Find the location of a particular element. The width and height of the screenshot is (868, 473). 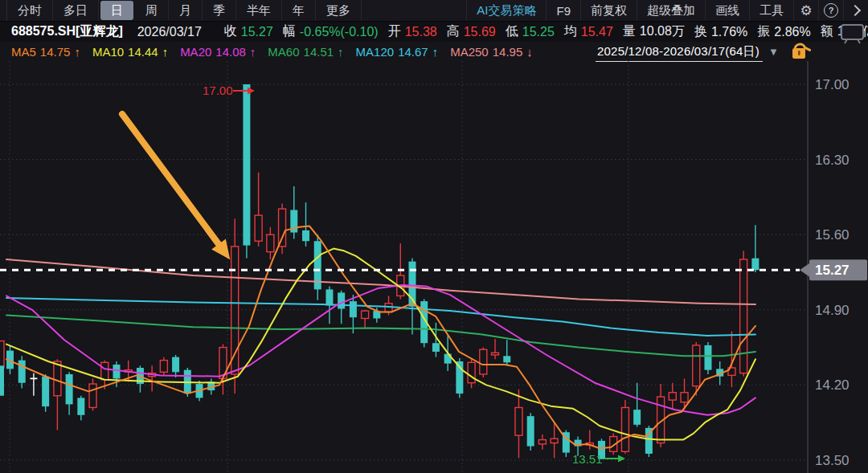

quote-bar: 688575.SH[亚辉龙] 2026/03/17 收 15.27 幅 -0.6… is located at coordinates (434, 32).